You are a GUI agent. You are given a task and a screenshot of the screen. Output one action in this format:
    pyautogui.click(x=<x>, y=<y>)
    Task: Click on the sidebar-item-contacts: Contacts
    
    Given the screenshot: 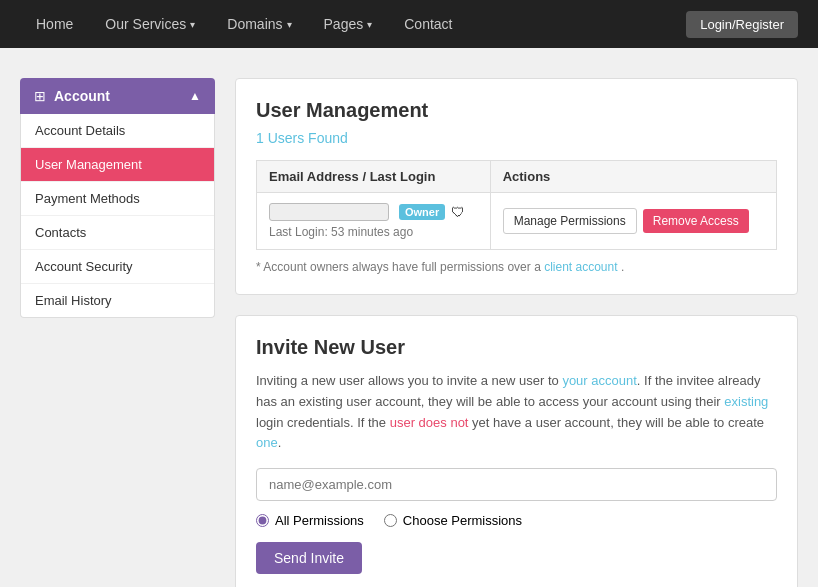 What is the action you would take?
    pyautogui.click(x=118, y=233)
    